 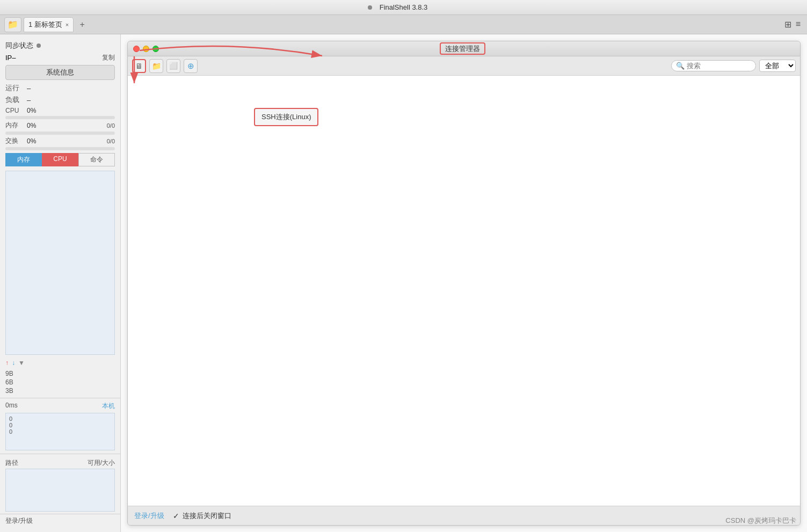 I want to click on load-row: 负载 –, so click(x=60, y=100).